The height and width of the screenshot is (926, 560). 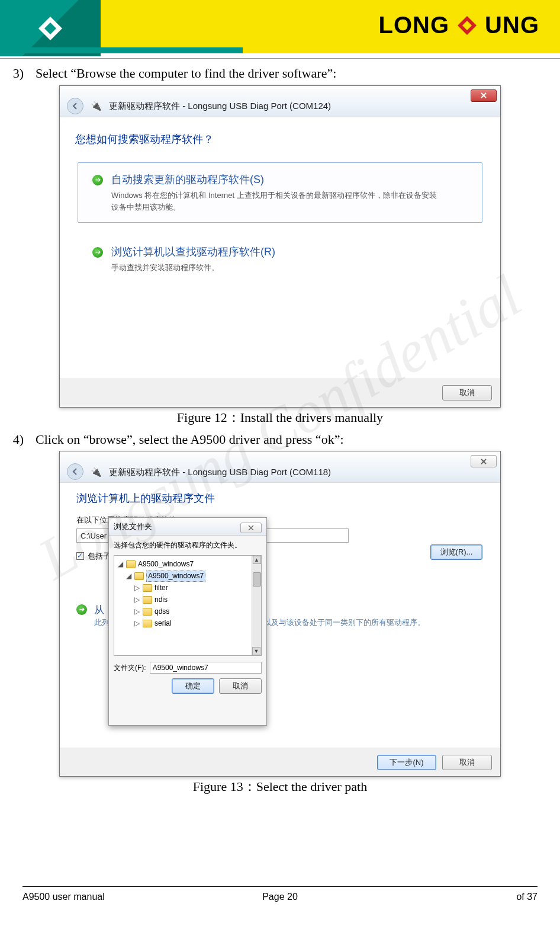 I want to click on scroll-thumb, so click(x=257, y=579).